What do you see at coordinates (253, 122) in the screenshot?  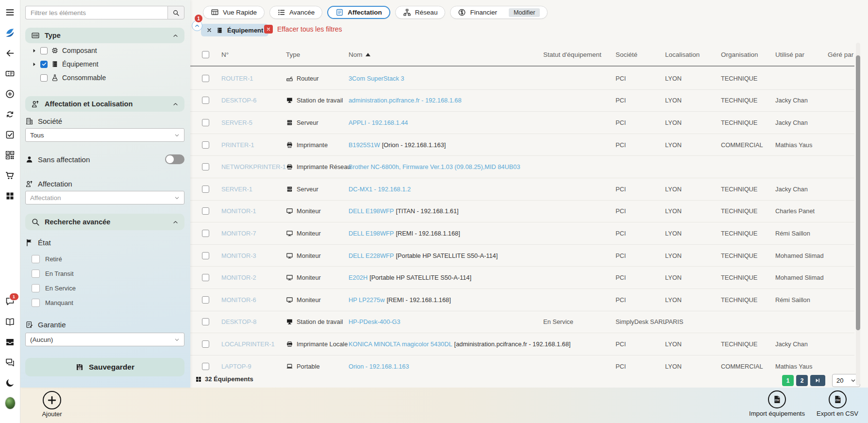 I see `row-id-link: SERVER-5` at bounding box center [253, 122].